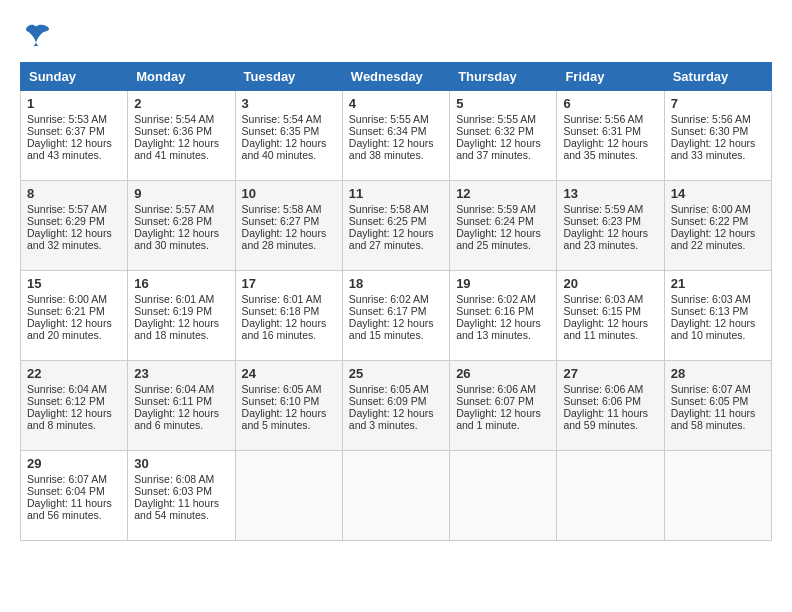 The image size is (792, 612). I want to click on day-number: 23, so click(181, 374).